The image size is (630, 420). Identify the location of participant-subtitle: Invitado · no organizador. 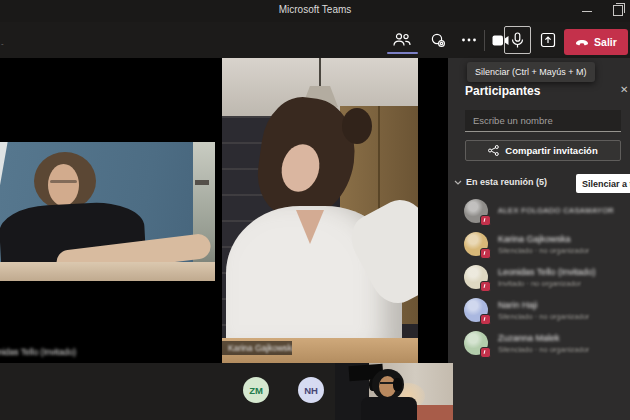
(540, 284).